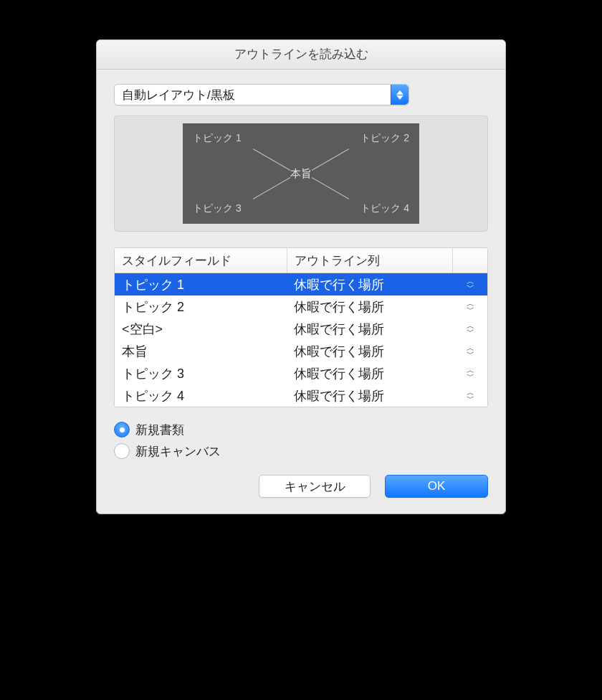  Describe the element at coordinates (301, 55) in the screenshot. I see `dialog-title: アウトラインを読み込む` at that location.